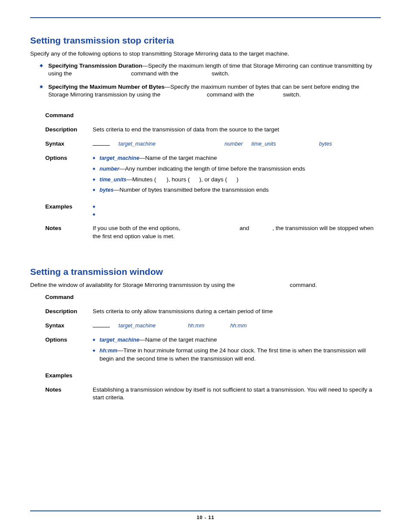  Describe the element at coordinates (206, 54) in the screenshot. I see `intro-stop-criteria: Specify any of the following options to …` at that location.